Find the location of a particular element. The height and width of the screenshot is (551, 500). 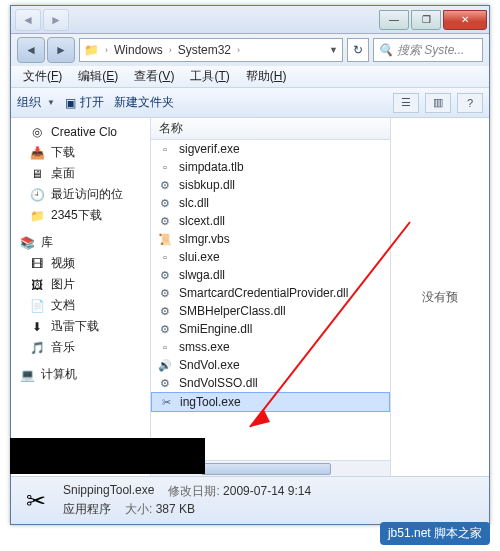

menu-bar: 文件(F) 编辑(E) 查看(V) 工具(T) 帮助(H) is located at coordinates (250, 77).